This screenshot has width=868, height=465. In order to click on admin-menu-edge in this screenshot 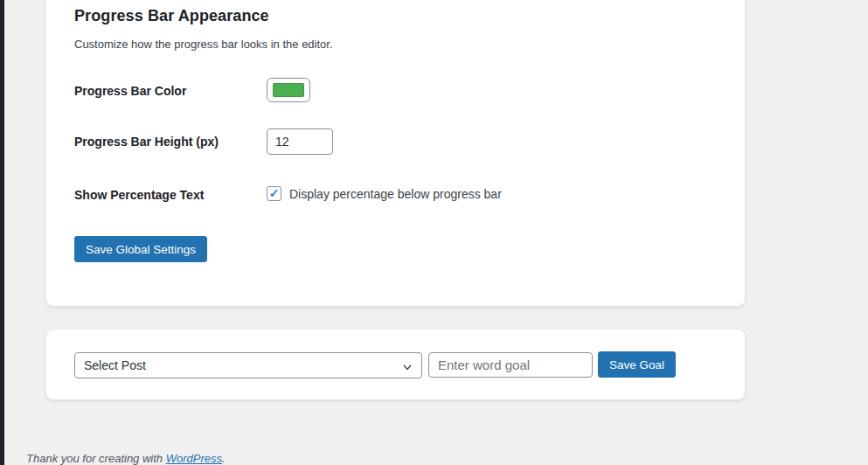, I will do `click(2, 232)`.